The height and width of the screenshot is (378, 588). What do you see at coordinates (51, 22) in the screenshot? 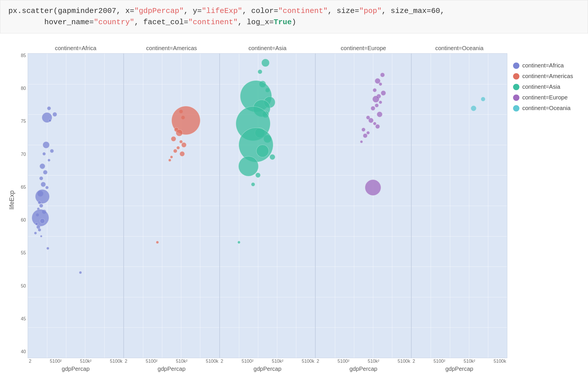
I see `code-indent: hover_name=` at bounding box center [51, 22].